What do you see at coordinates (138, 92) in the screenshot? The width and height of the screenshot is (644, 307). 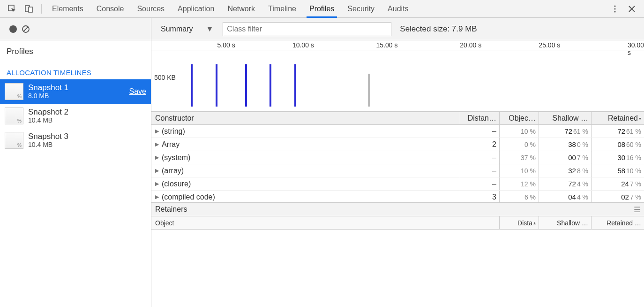 I see `save-link: Save` at bounding box center [138, 92].